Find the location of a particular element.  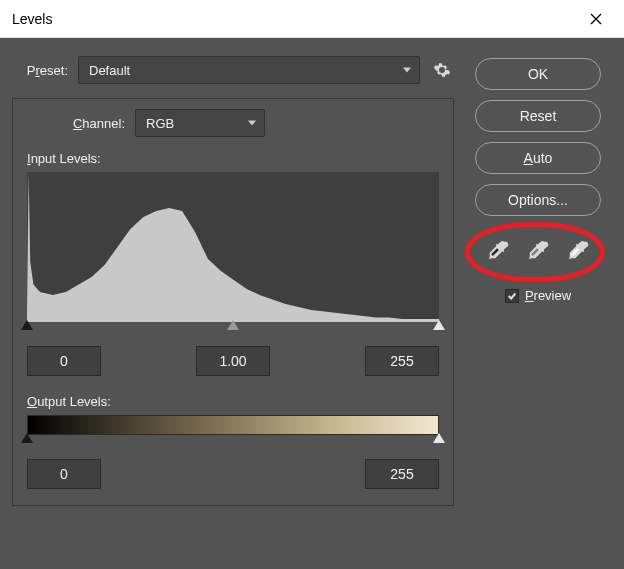

output-high-slider is located at coordinates (439, 438).